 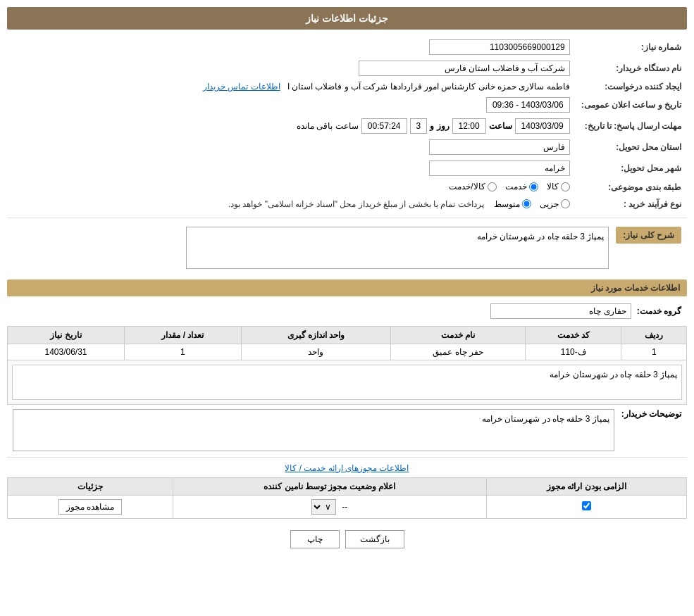 I want to click on permit-table: الزامی بودن ارائه مجوز اعلام وضعیت مجوز …, so click(x=347, y=498).